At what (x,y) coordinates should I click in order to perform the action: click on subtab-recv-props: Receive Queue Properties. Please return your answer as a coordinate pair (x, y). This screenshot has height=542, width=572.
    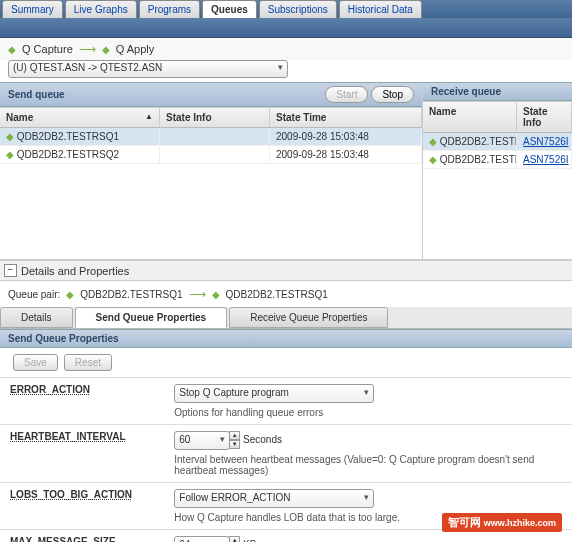
    Looking at the image, I should click on (308, 318).